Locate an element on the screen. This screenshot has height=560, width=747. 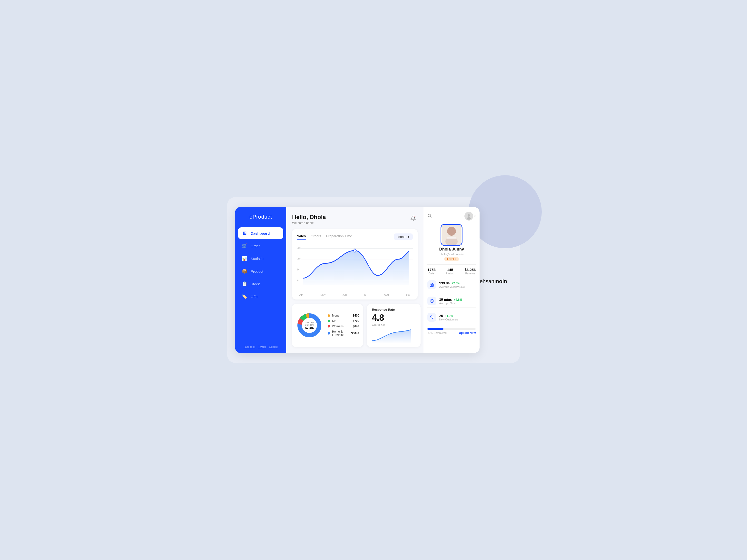
sidebar-item-dashboard: ⊞ Dashboard is located at coordinates (261, 233).